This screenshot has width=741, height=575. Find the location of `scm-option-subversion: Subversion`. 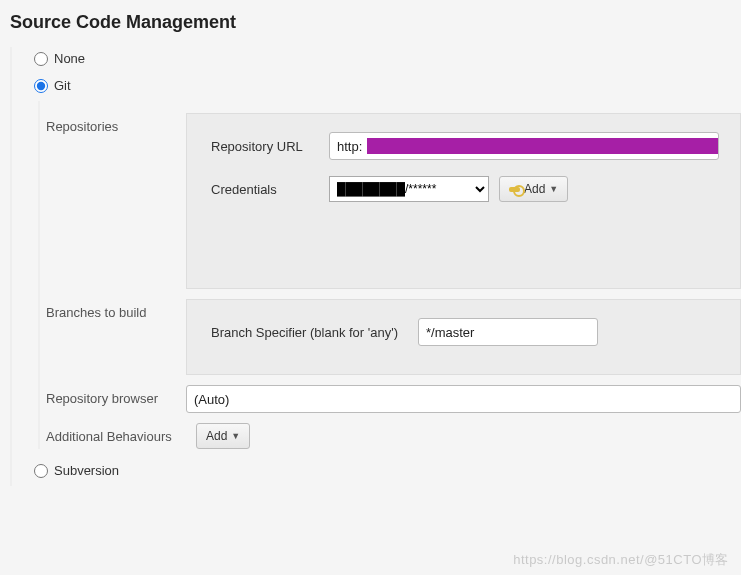

scm-option-subversion: Subversion is located at coordinates (382, 472).